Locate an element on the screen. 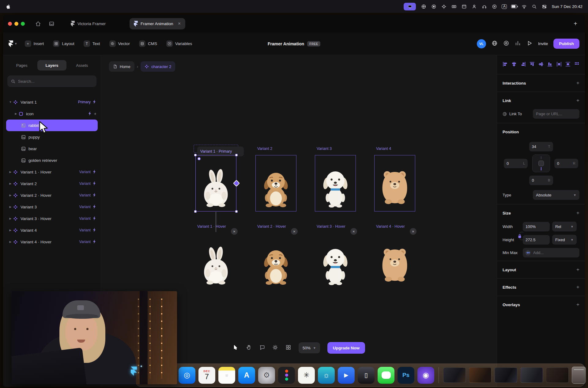  dock-calendar-icon: DEC 7 is located at coordinates (207, 375).